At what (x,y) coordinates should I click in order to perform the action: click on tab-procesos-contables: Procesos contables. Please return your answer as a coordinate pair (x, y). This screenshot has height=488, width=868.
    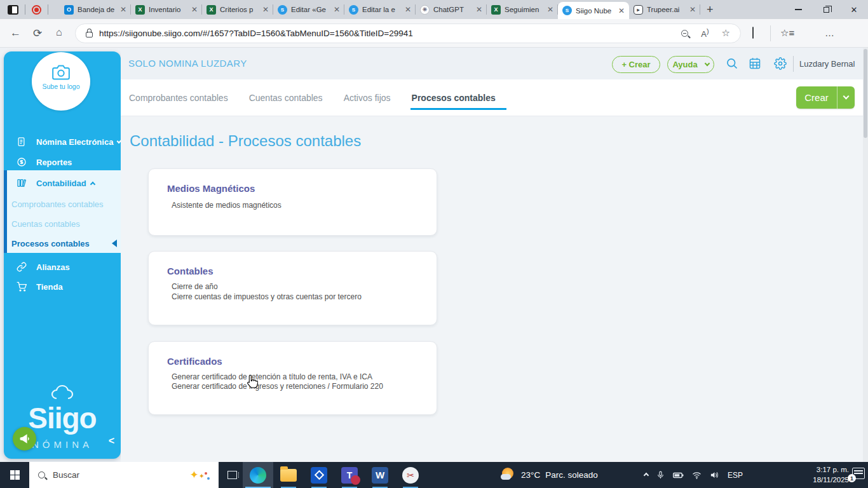
    Looking at the image, I should click on (454, 98).